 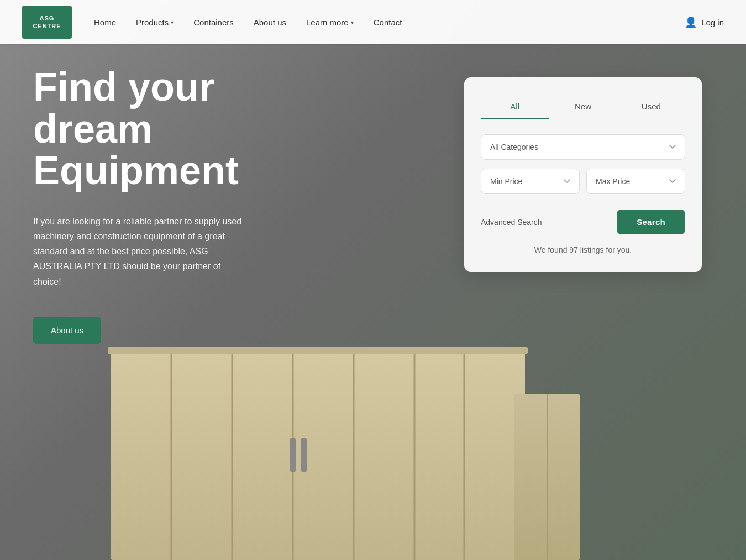 I want to click on advanced-search-link: Advanced Search, so click(x=512, y=222).